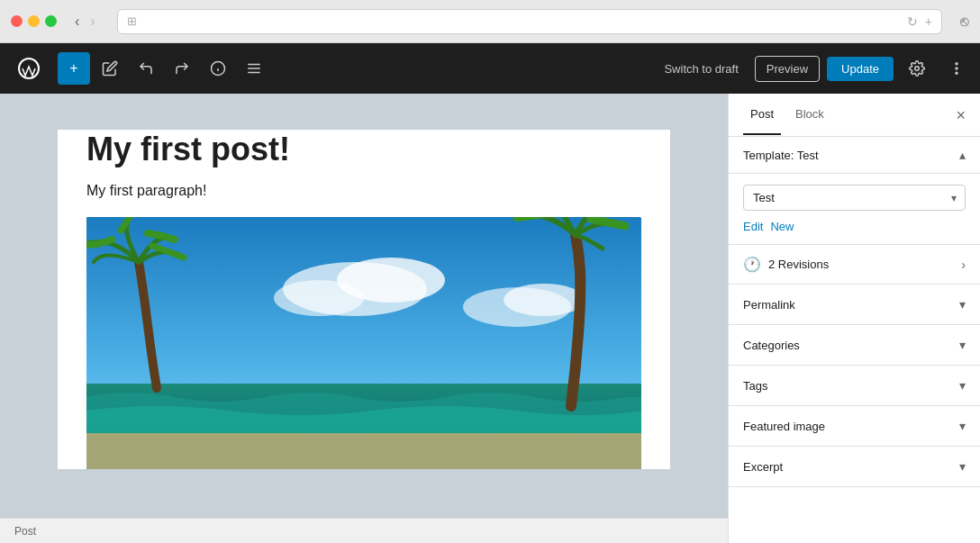 This screenshot has width=980, height=543. I want to click on refresh-icon: ↻, so click(912, 22).